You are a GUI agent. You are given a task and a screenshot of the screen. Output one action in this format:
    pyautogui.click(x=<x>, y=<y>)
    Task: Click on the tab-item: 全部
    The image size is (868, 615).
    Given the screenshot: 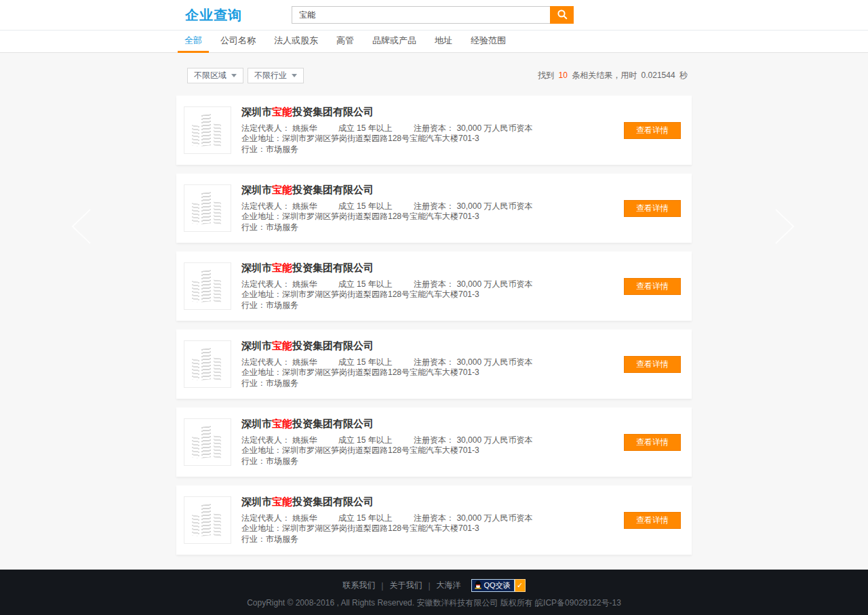 What is the action you would take?
    pyautogui.click(x=193, y=42)
    